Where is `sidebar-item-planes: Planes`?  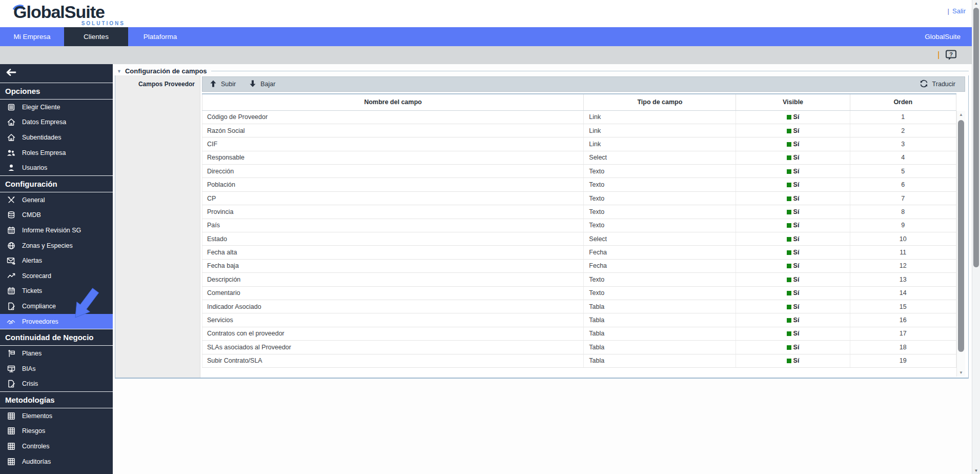 sidebar-item-planes: Planes is located at coordinates (56, 353).